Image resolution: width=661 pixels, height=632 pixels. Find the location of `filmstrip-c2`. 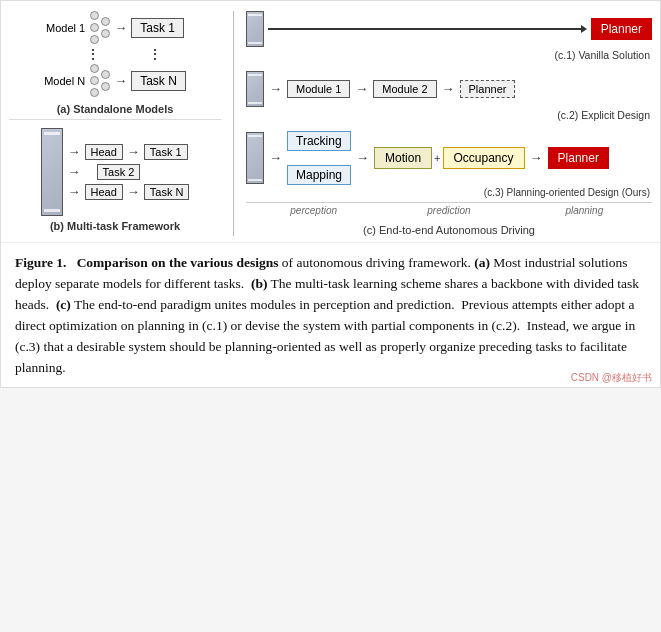

filmstrip-c2 is located at coordinates (255, 89).